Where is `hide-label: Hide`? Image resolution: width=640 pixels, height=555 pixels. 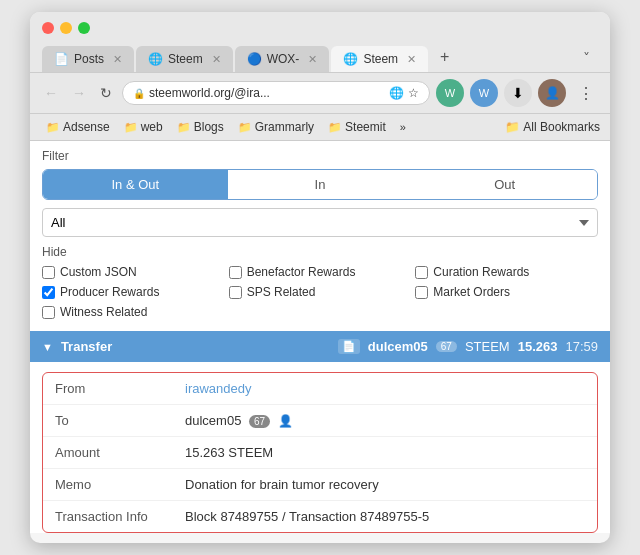
hide-label: Hide is located at coordinates (320, 252).